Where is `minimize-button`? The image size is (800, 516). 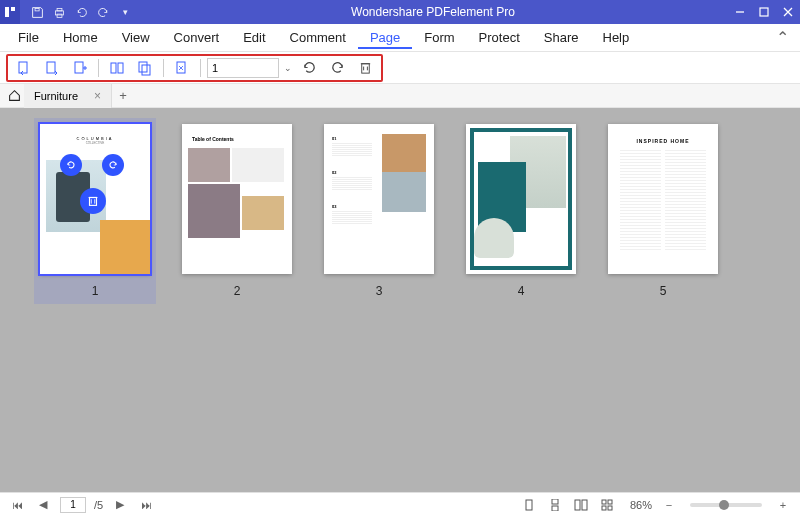
minimize-button is located at coordinates (740, 12).